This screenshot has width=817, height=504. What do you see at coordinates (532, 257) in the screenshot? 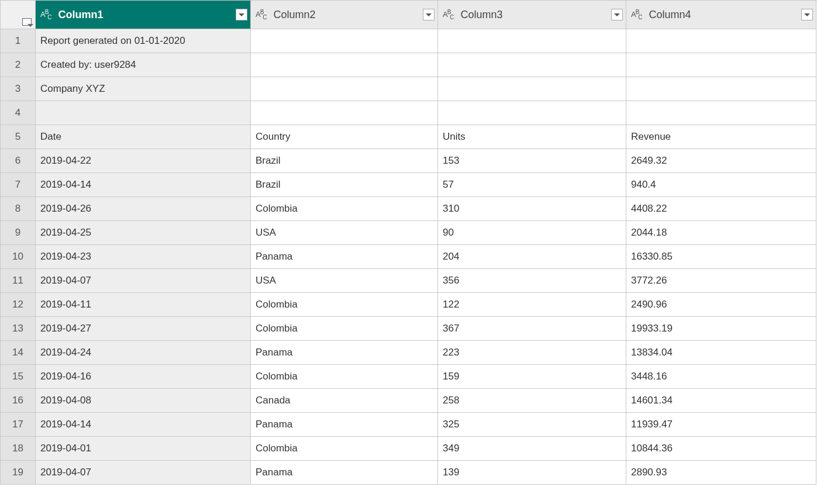
I see `data-cell: 204` at bounding box center [532, 257].